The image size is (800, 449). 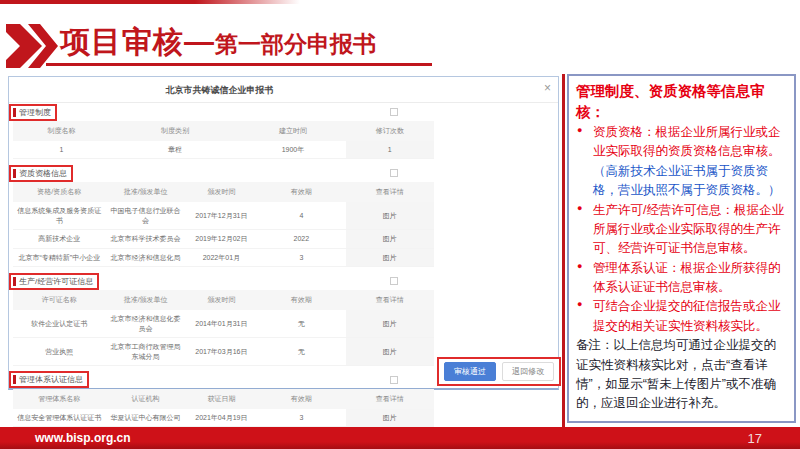 What do you see at coordinates (755, 438) in the screenshot?
I see `page-number: 17` at bounding box center [755, 438].